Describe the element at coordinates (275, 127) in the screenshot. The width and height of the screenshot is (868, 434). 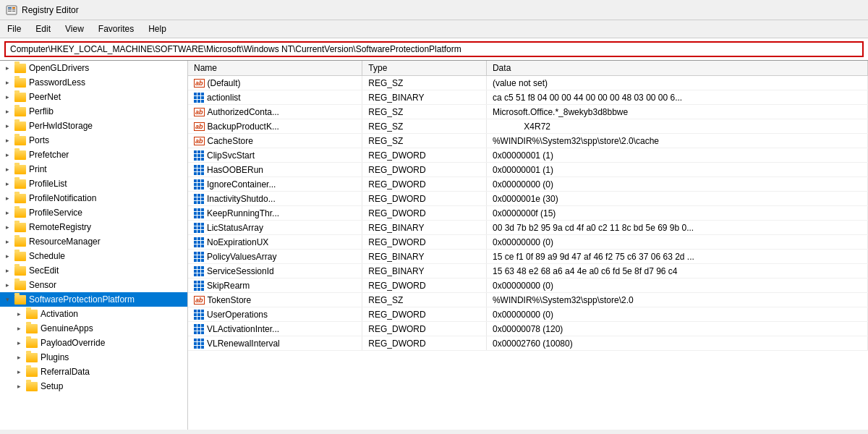
I see `cell-name: abBackupProductK...` at that location.